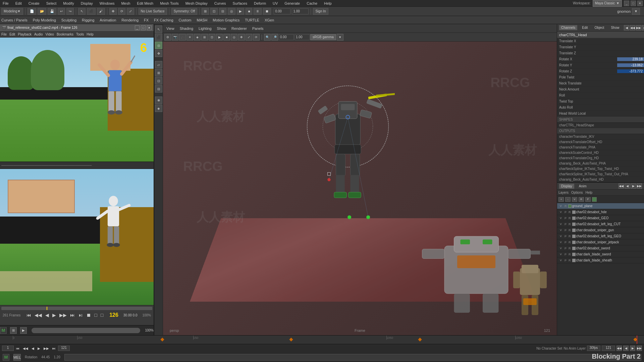  Describe the element at coordinates (38, 315) in the screenshot. I see `step-back-btn: ◀◀` at that location.